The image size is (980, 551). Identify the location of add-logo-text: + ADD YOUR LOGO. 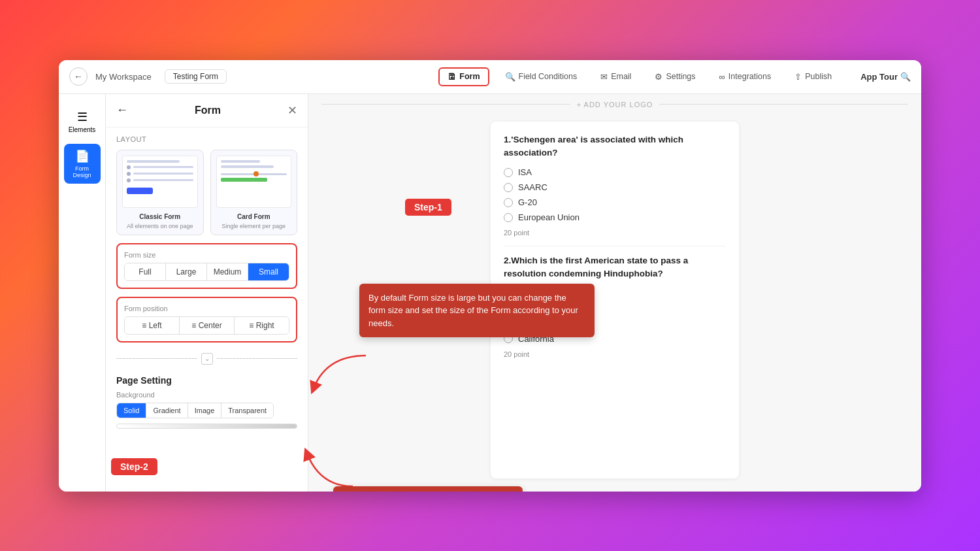
(615, 105).